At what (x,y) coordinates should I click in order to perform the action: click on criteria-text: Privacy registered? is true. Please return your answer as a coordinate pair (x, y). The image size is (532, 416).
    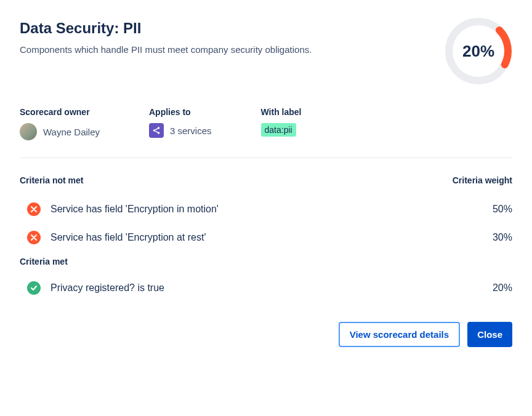
    Looking at the image, I should click on (263, 288).